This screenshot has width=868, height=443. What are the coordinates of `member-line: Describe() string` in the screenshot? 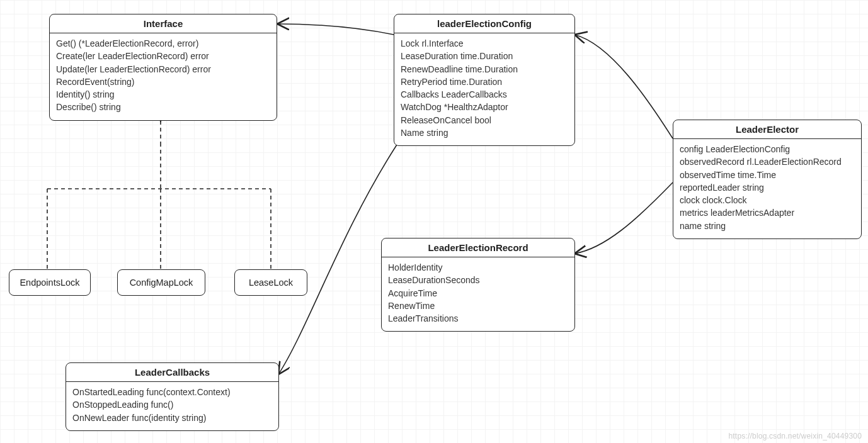 It's located at (163, 107).